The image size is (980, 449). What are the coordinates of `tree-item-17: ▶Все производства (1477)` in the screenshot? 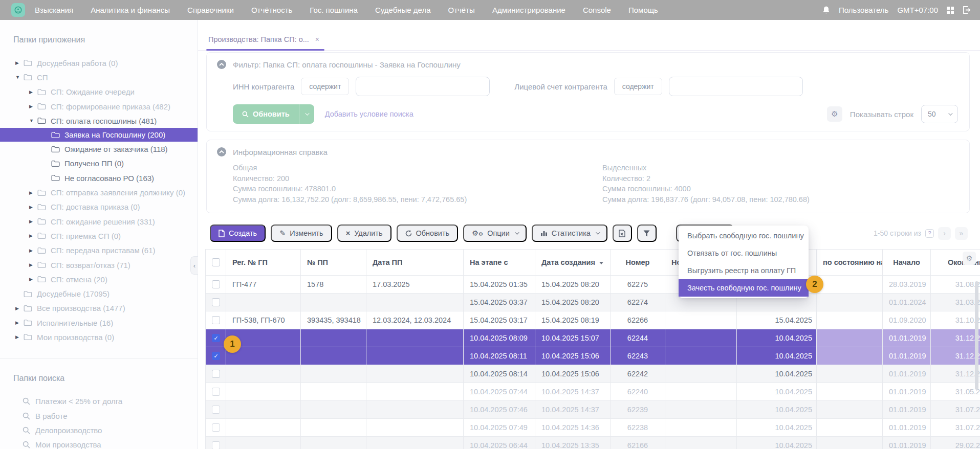 It's located at (99, 308).